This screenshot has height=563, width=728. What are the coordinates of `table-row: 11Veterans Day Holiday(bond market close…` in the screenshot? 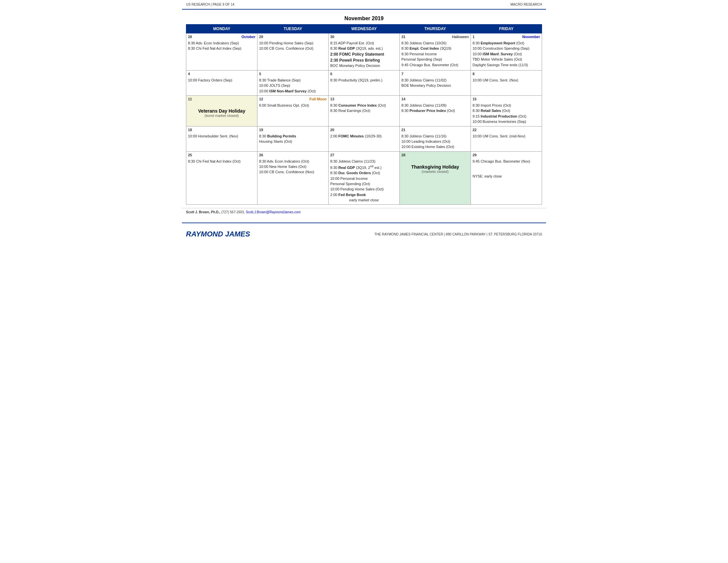 It's located at (222, 111).